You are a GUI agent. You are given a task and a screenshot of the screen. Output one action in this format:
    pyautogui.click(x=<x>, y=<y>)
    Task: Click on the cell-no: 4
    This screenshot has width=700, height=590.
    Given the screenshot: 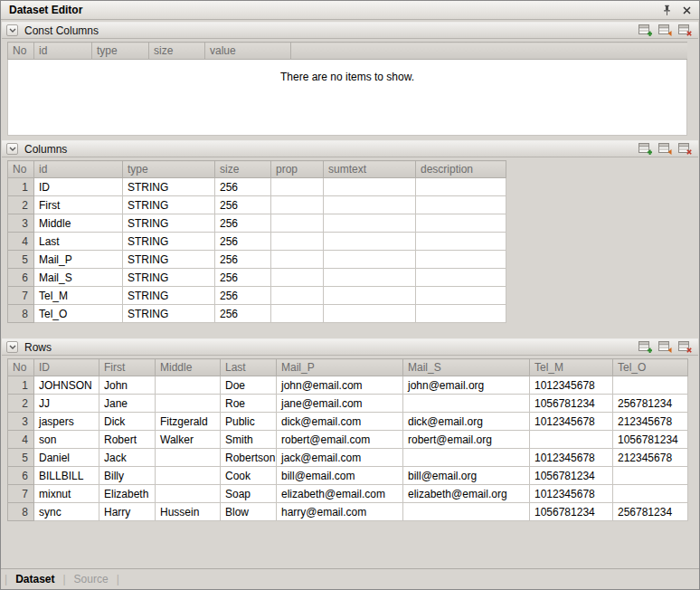 What is the action you would take?
    pyautogui.click(x=22, y=440)
    